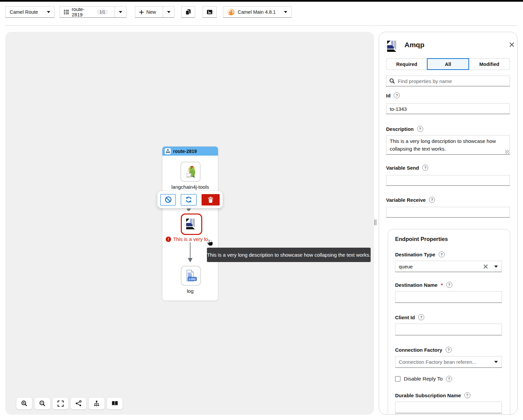 The height and width of the screenshot is (420, 523). What do you see at coordinates (188, 210) in the screenshot?
I see `popover-pointer-icon` at bounding box center [188, 210].